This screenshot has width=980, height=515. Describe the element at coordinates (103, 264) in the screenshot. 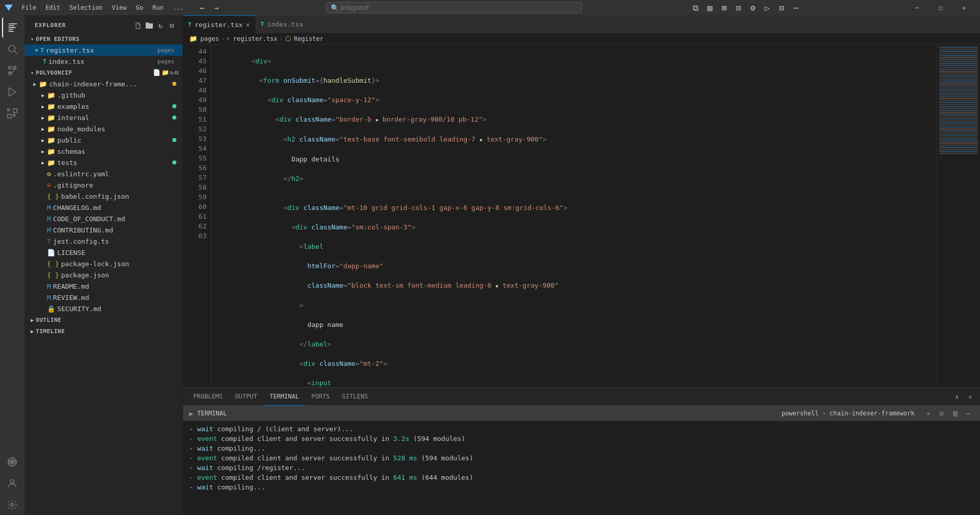

I see `file-package-lock: { } package-lock.json` at that location.